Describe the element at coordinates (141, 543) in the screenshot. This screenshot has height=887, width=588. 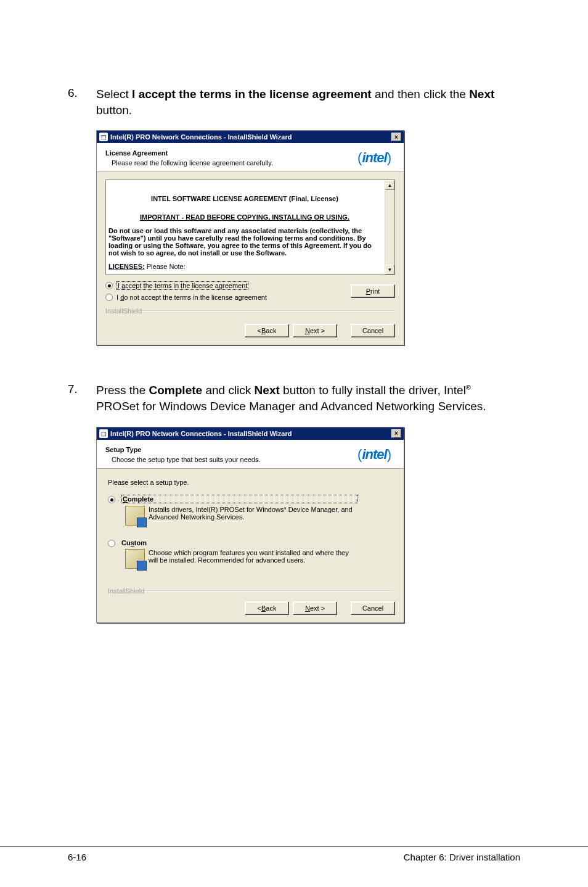
I see `text: tom` at that location.